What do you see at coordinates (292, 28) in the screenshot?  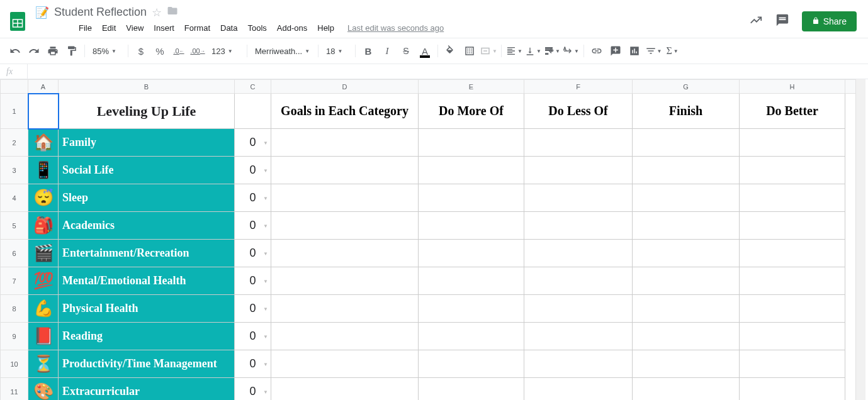 I see `menu-addons: Add-ons` at bounding box center [292, 28].